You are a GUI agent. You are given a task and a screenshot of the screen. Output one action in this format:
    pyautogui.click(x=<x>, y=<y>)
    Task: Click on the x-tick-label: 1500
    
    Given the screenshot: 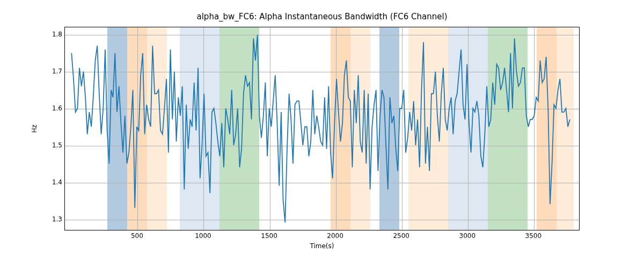 What is the action you would take?
    pyautogui.click(x=269, y=236)
    